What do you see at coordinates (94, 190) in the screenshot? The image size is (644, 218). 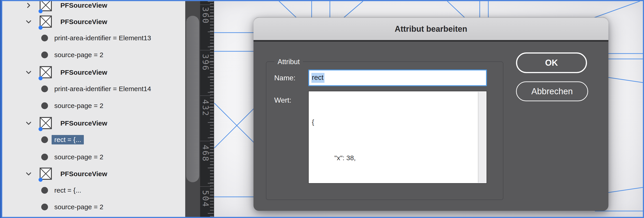 I see `tree-row-attribute: rect = {...` at bounding box center [94, 190].